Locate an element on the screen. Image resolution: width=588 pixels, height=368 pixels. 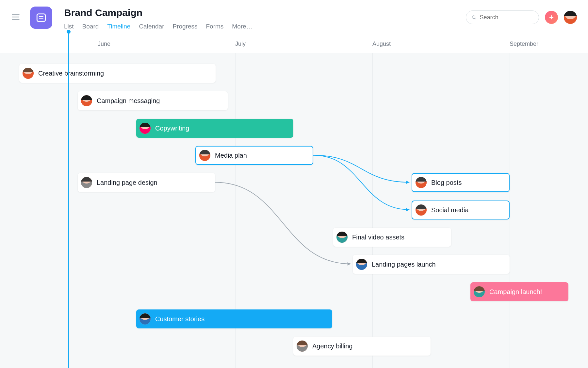
month-header: June July August September is located at coordinates (294, 44).